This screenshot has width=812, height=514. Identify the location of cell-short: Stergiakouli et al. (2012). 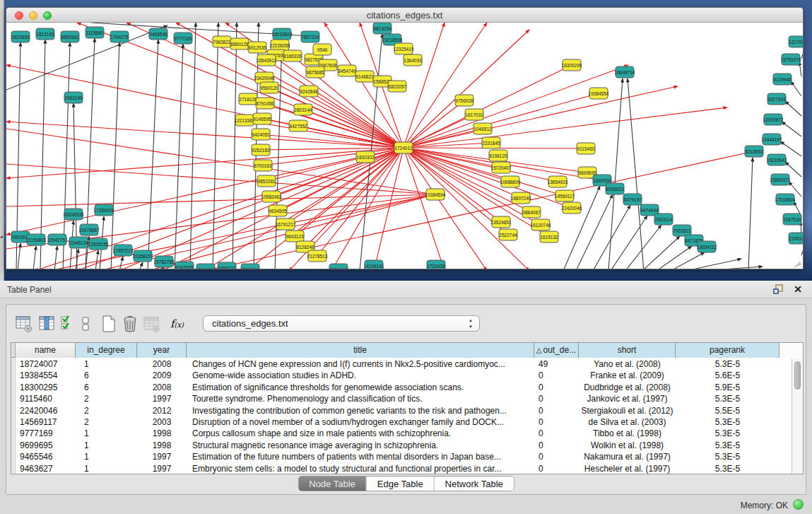
(628, 411).